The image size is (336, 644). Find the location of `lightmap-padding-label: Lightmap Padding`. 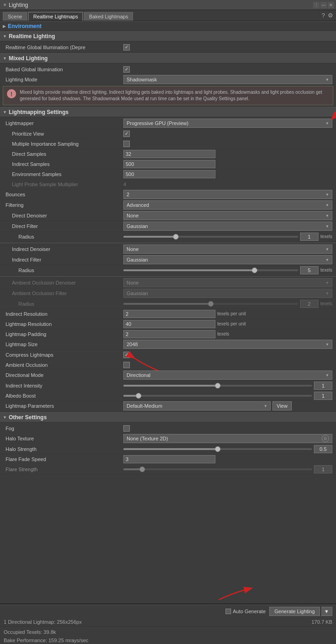

lightmap-padding-label: Lightmap Padding is located at coordinates (64, 334).